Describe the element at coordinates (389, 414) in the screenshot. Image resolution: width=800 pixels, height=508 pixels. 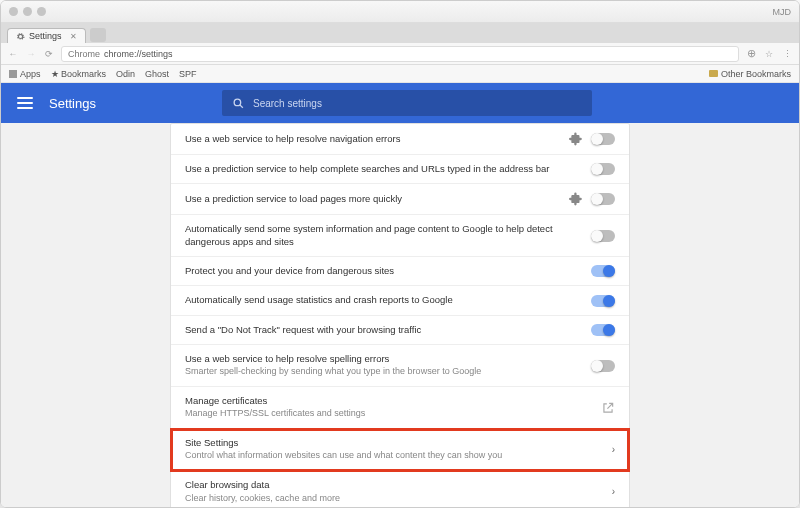
I see `row-sublabel: Manage HTTPS/SSL certificates and settin…` at that location.